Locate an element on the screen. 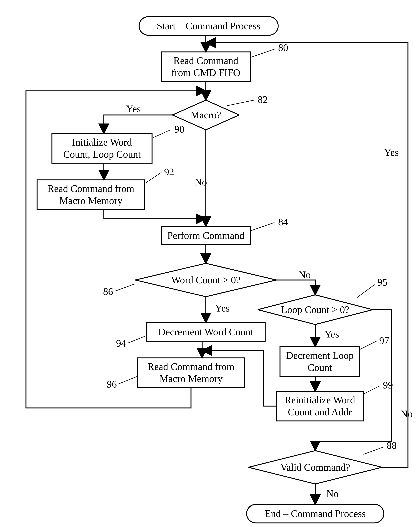 The image size is (420, 527). edge-86-no: No is located at coordinates (305, 275).